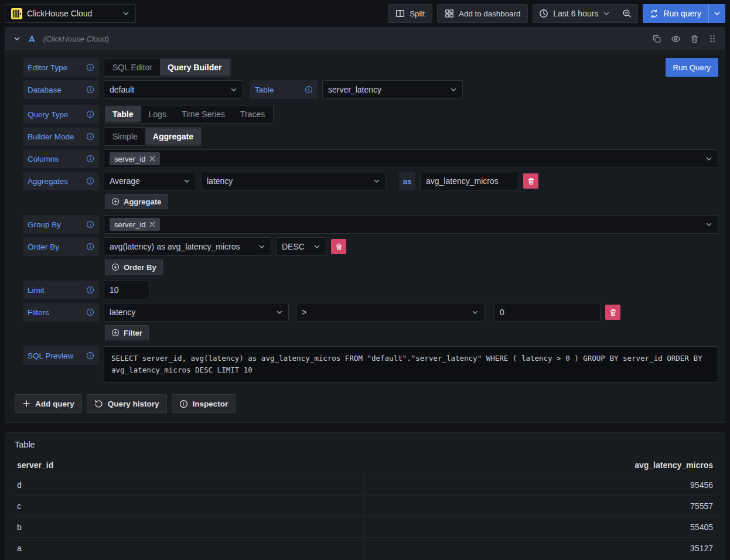 The image size is (730, 560). Describe the element at coordinates (544, 13) in the screenshot. I see `clock-icon` at that location.